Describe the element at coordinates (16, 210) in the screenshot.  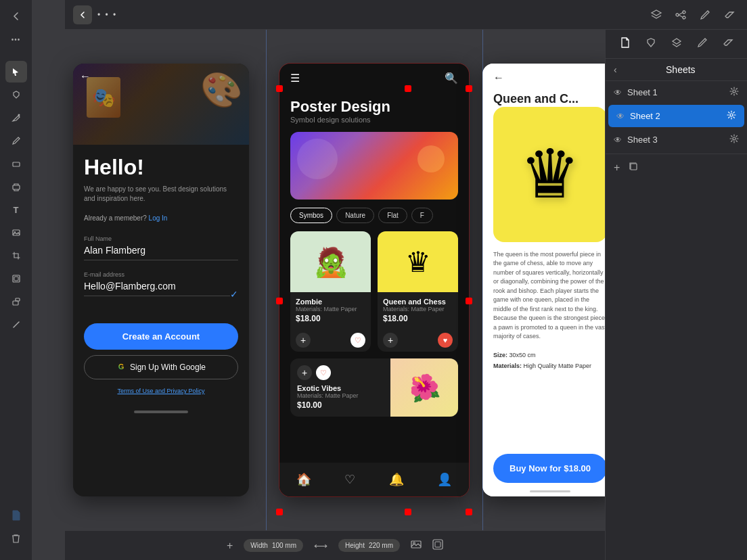
I see `text-tool: T` at that location.